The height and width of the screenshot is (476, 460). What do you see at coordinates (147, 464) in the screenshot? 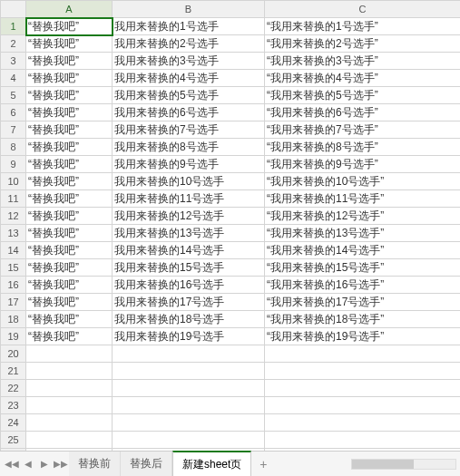
I see `sheet-tab: 替换后` at bounding box center [147, 464].